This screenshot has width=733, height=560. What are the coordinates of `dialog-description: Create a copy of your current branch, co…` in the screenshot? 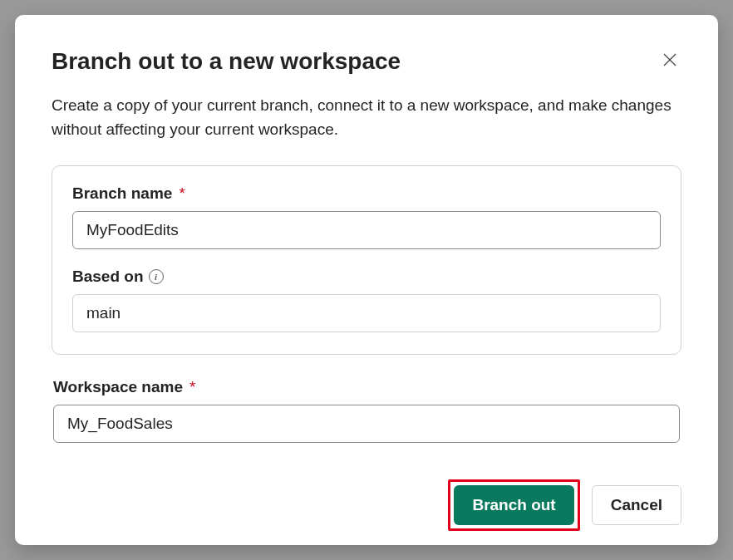 It's located at (366, 118).